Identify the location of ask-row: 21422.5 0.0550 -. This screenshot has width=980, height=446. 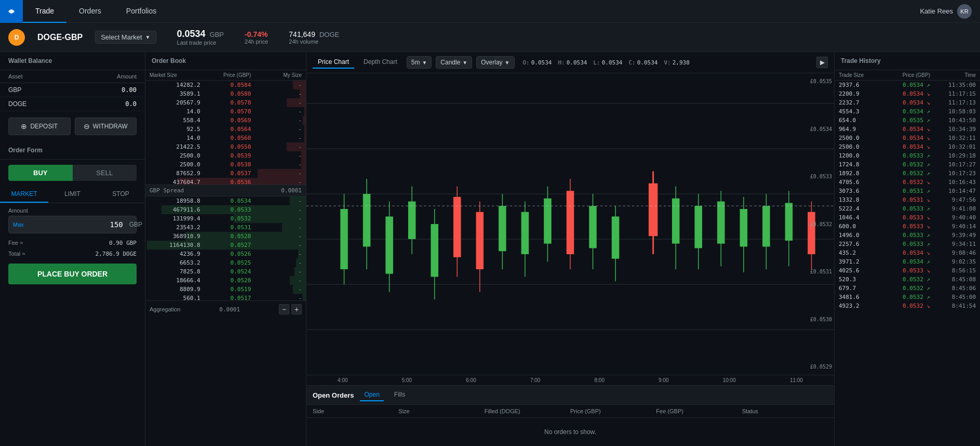
(225, 147).